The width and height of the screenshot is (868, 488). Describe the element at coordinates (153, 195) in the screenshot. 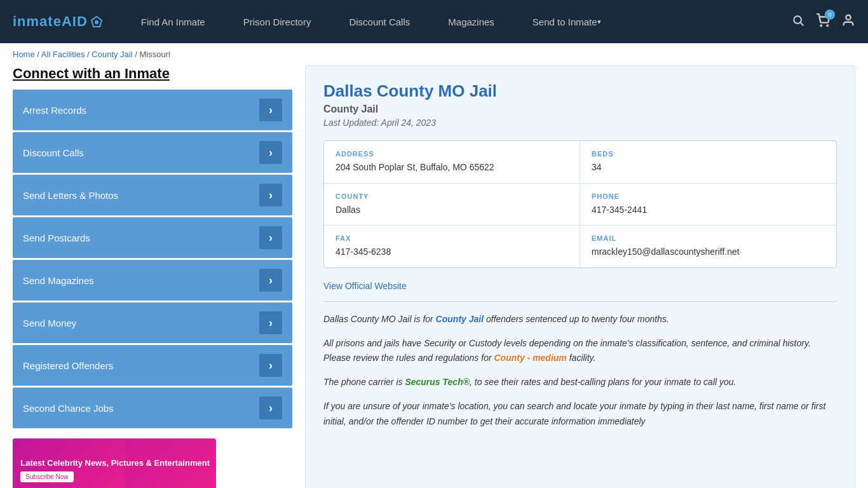

I see `sidebar-item-send-letters: Send Letters & Photos ›` at that location.